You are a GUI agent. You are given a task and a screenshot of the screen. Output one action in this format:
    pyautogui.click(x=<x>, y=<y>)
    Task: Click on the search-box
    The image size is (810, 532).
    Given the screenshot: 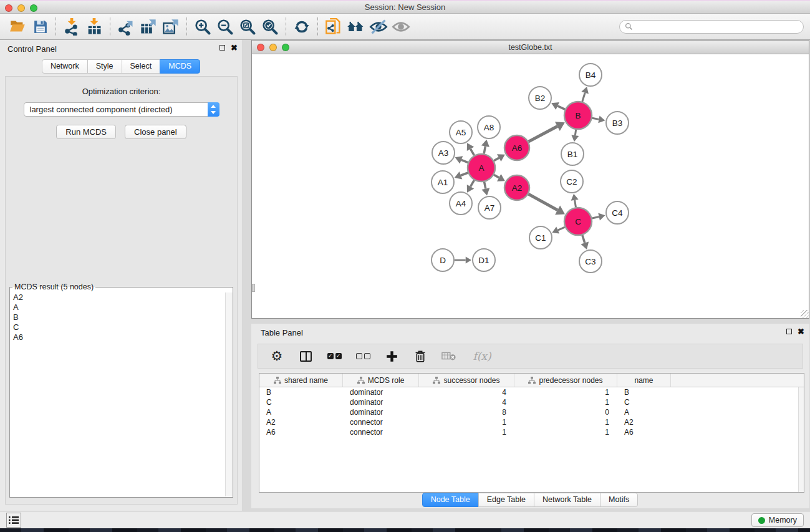 What is the action you would take?
    pyautogui.click(x=711, y=27)
    